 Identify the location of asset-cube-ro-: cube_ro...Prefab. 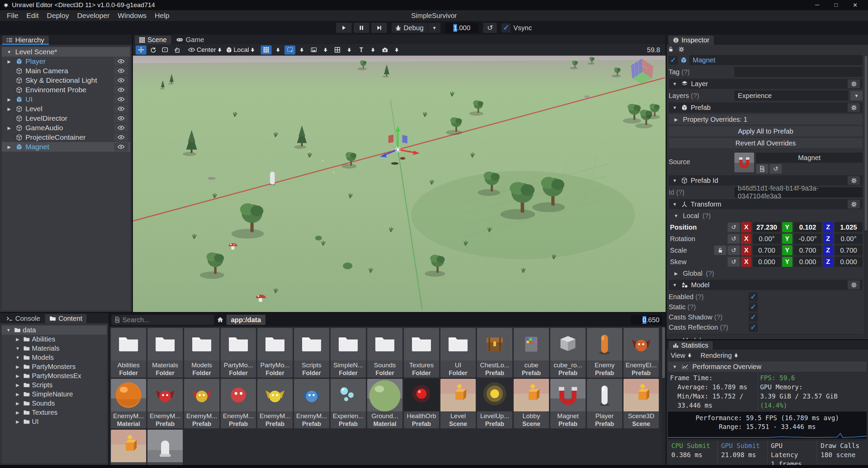
(568, 353).